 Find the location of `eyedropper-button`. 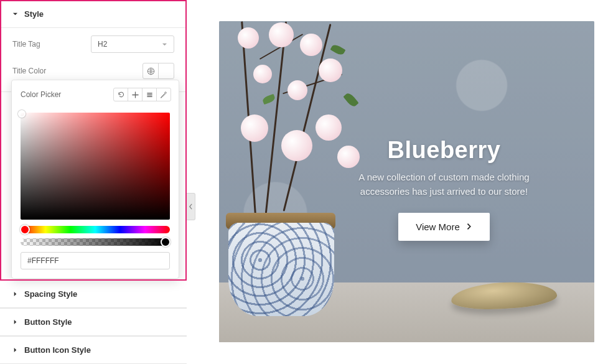

eyedropper-button is located at coordinates (164, 95).